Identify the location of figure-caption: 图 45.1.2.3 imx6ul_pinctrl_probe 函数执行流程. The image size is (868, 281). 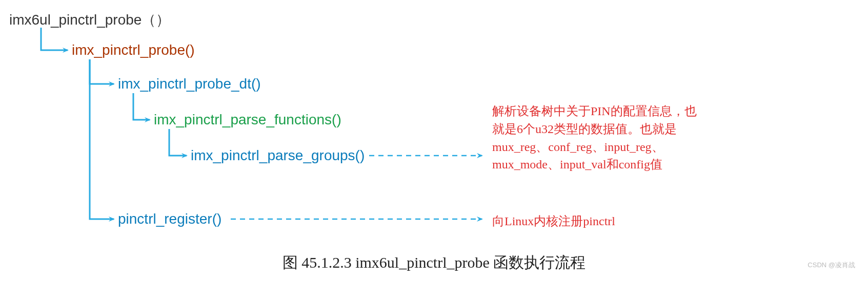
(434, 263).